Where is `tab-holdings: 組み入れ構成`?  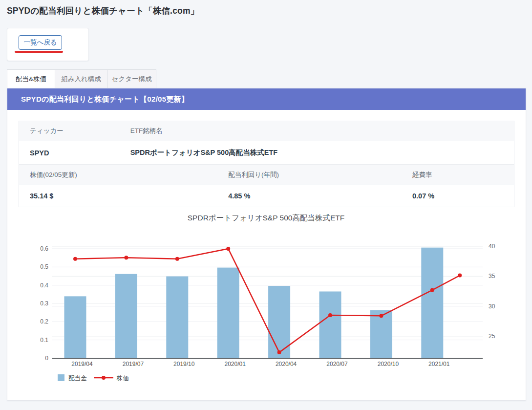
tab-holdings: 組み入れ構成 is located at coordinates (81, 79).